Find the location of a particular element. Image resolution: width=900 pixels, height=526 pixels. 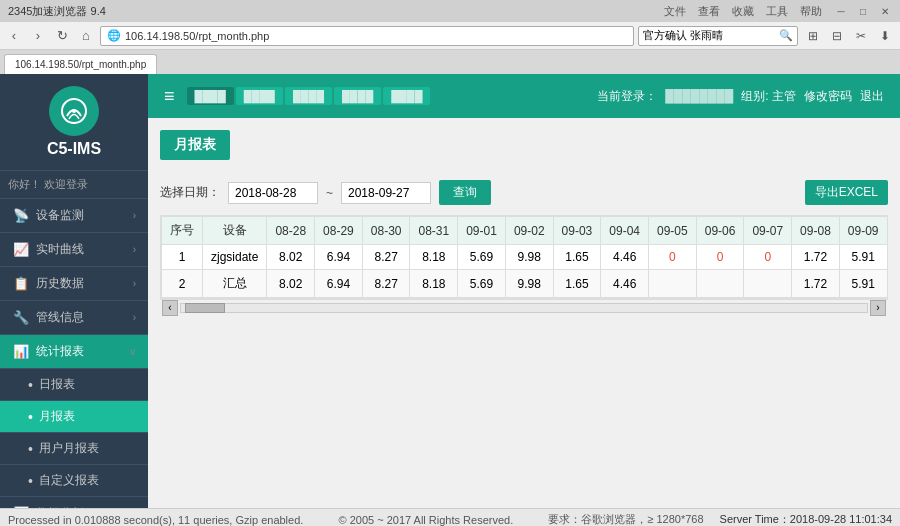

cell-device: zjgsidate is located at coordinates (235, 258).